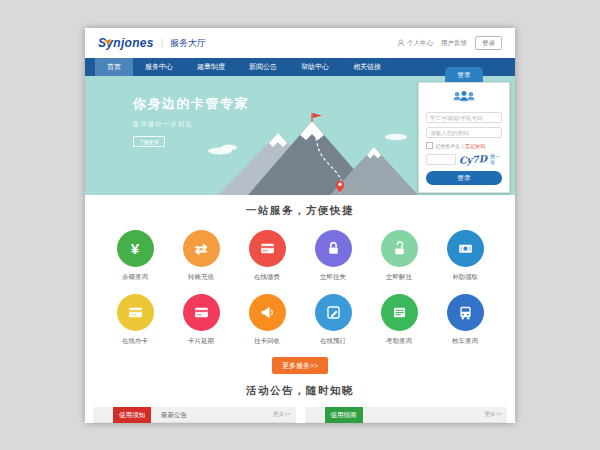 Image resolution: width=600 pixels, height=450 pixels. I want to click on service-item: 在线办卡, so click(135, 320).